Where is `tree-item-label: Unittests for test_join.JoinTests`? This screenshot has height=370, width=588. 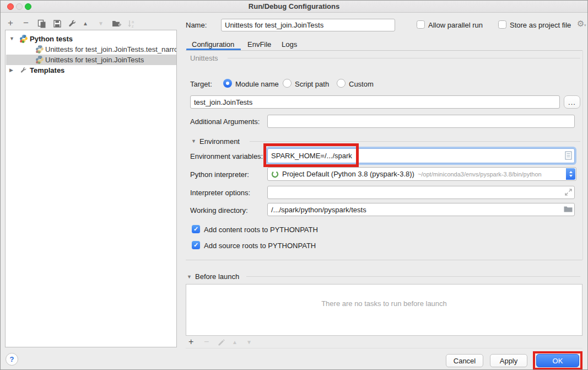
tree-item-label: Unittests for test_join.JoinTests is located at coordinates (95, 60).